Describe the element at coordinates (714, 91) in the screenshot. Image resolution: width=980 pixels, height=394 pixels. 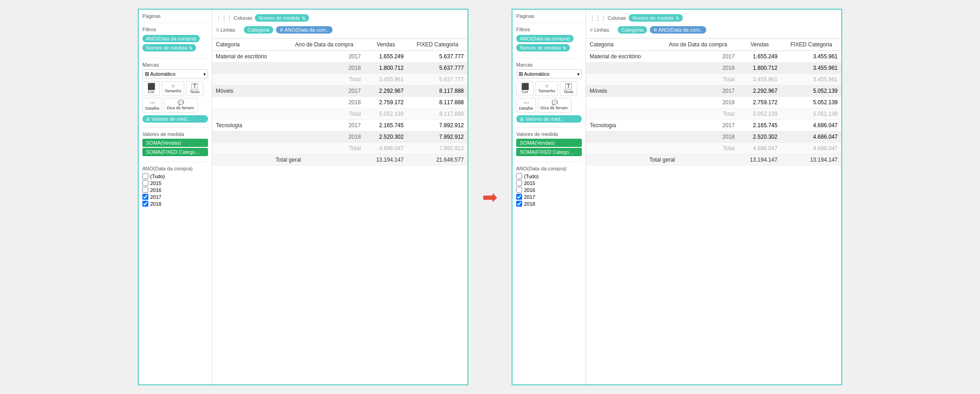
I see `table-row: Móveis20172.292.9675.052.139` at that location.